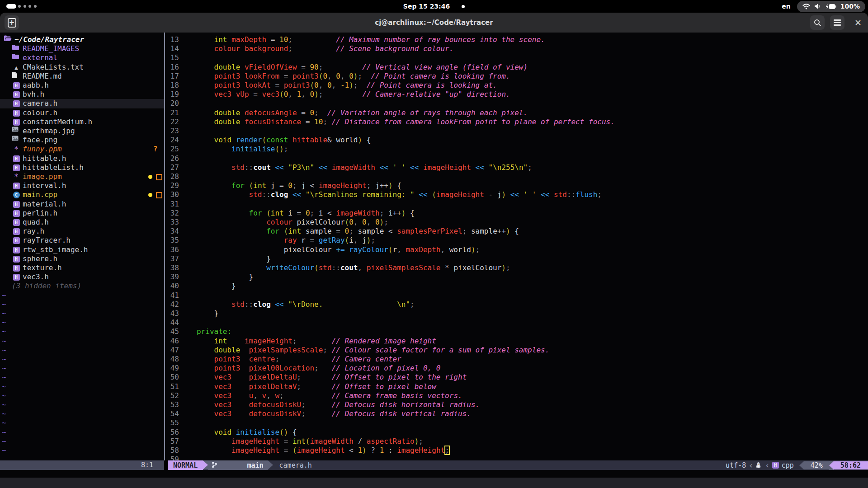 This screenshot has width=868, height=488. Describe the element at coordinates (519, 204) in the screenshot. I see `code-line: 31` at that location.